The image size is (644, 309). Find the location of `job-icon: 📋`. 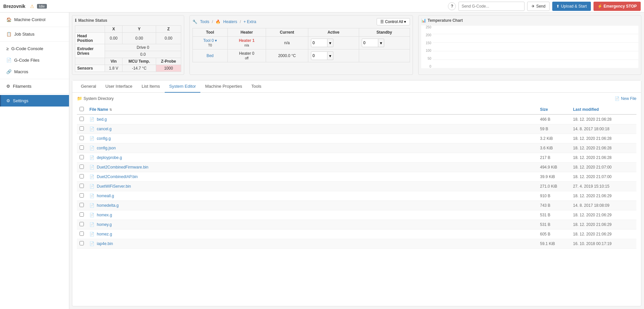

job-icon: 📋 is located at coordinates (9, 34).